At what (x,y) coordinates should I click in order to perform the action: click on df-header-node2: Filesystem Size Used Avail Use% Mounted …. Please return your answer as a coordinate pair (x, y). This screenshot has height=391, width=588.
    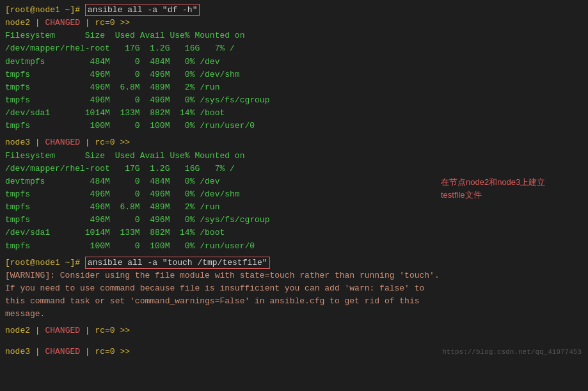
    Looking at the image, I should click on (294, 36).